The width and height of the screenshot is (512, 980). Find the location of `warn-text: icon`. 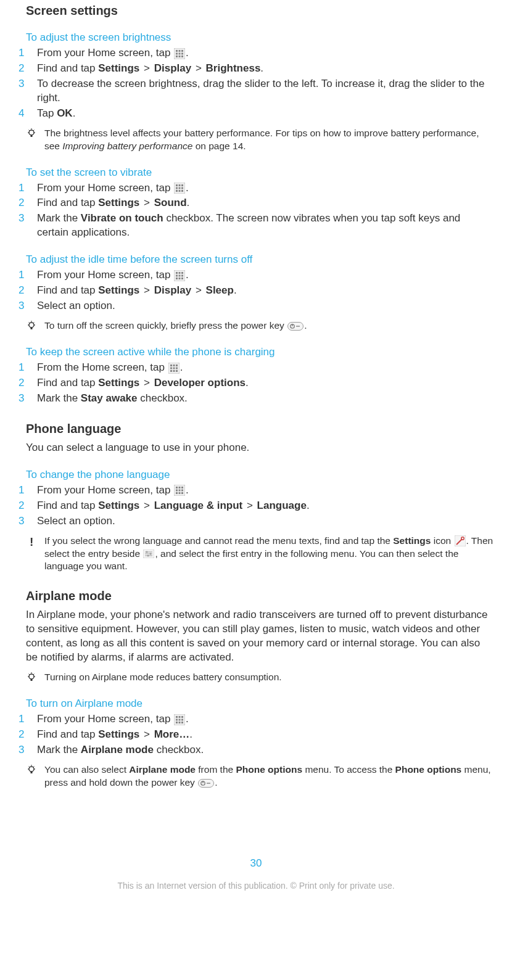

warn-text: icon is located at coordinates (442, 540).